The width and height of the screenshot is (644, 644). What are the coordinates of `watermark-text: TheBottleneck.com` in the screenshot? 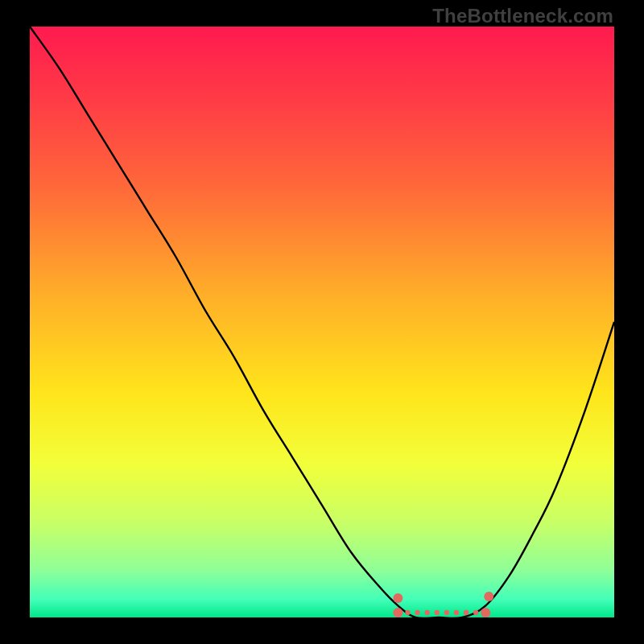 It's located at (523, 16).